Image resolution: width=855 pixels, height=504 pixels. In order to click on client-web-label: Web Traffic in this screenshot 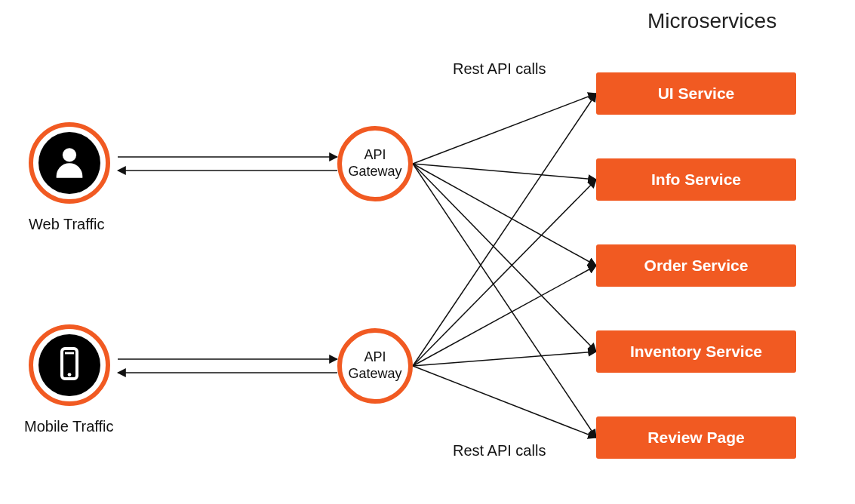, I will do `click(66, 225)`.